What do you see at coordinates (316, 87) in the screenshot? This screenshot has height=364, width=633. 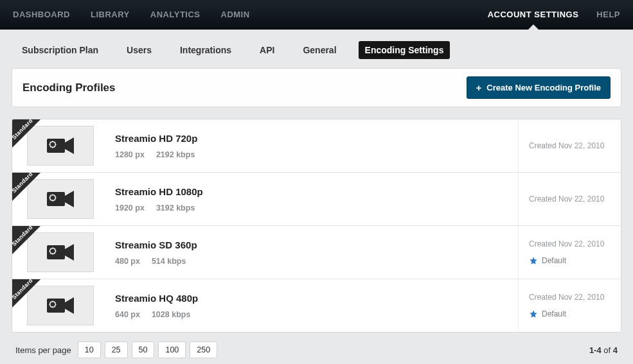 I see `section-header: Encoding Profiles + Create New Encoding …` at bounding box center [316, 87].